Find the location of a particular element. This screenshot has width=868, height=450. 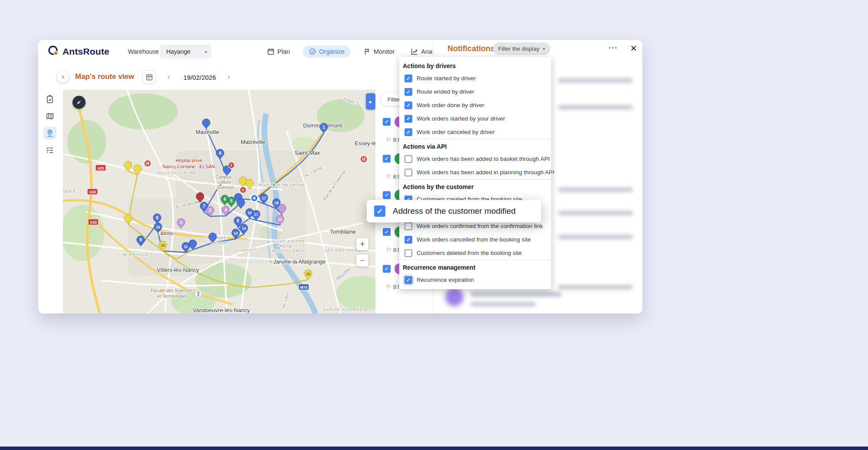

svg-text: 8 is located at coordinates (157, 218).